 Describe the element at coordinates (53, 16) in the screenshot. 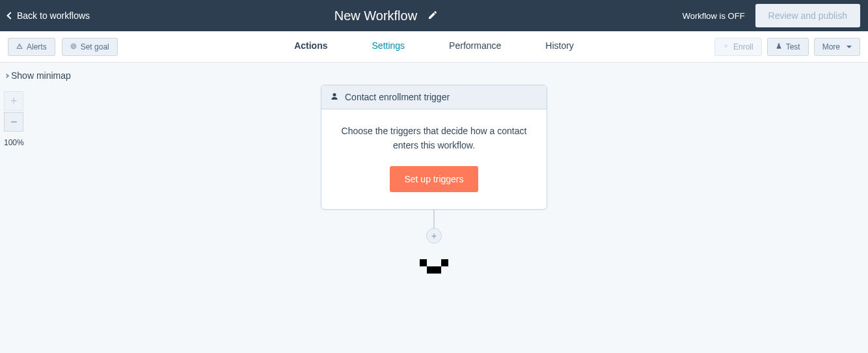

I see `back-label: Back to workflows` at that location.